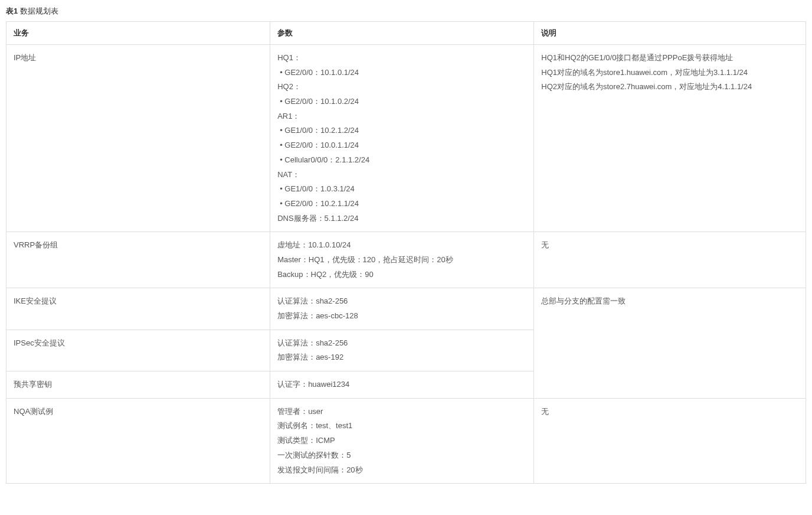  What do you see at coordinates (402, 175) in the screenshot?
I see `param-text: NAT：` at bounding box center [402, 175].